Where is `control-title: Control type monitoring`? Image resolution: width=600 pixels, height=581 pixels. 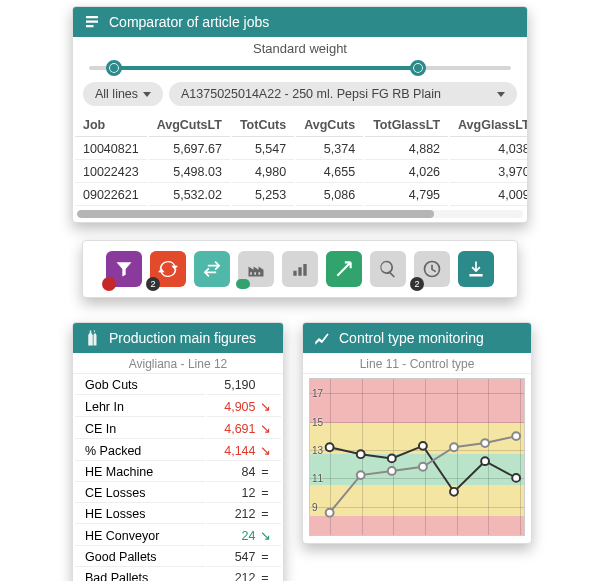
control-title: Control type monitoring is located at coordinates (412, 338).